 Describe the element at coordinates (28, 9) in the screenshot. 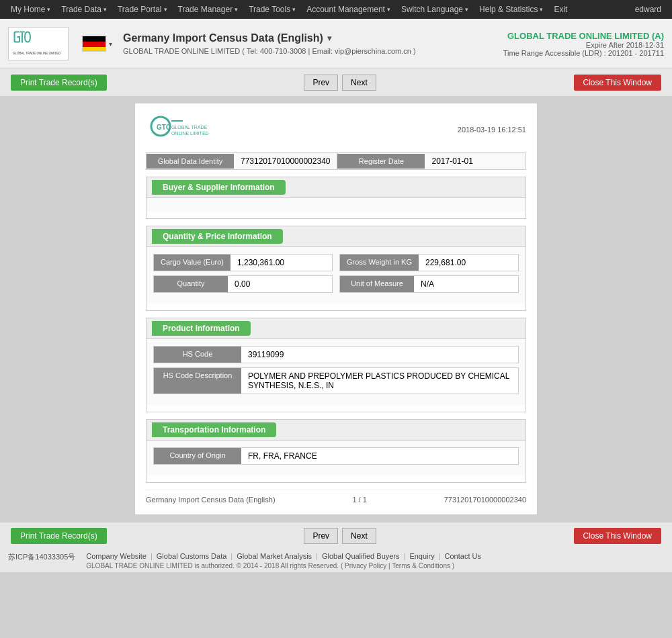

I see `nav-label: My Home` at that location.